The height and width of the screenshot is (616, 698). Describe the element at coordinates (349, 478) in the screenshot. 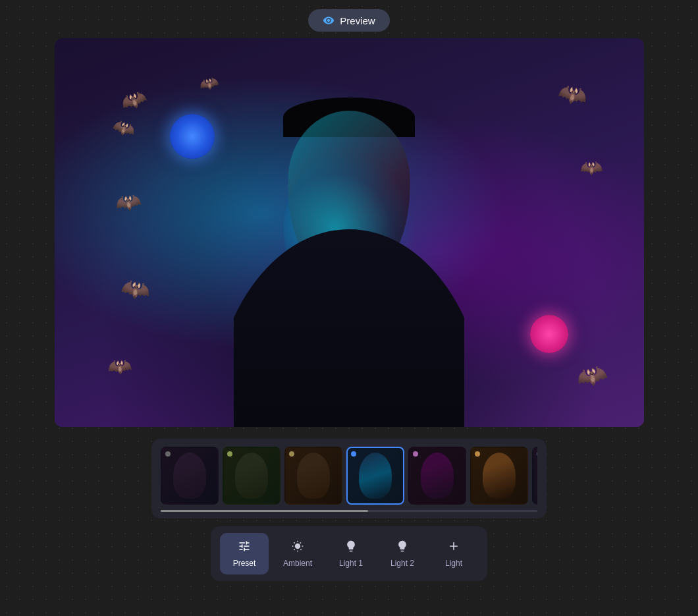

I see `filmstrip-panel` at that location.